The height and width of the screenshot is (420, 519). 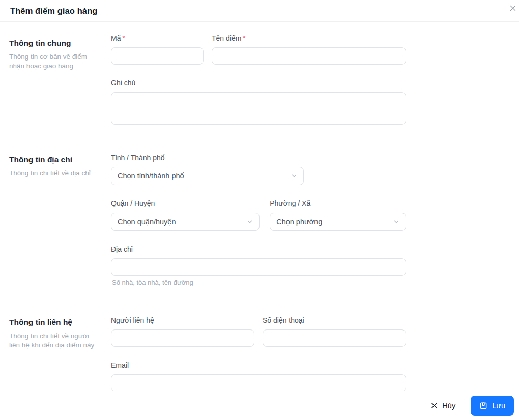 What do you see at coordinates (185, 222) in the screenshot?
I see `district-select: Chọn quận/huyện` at bounding box center [185, 222].